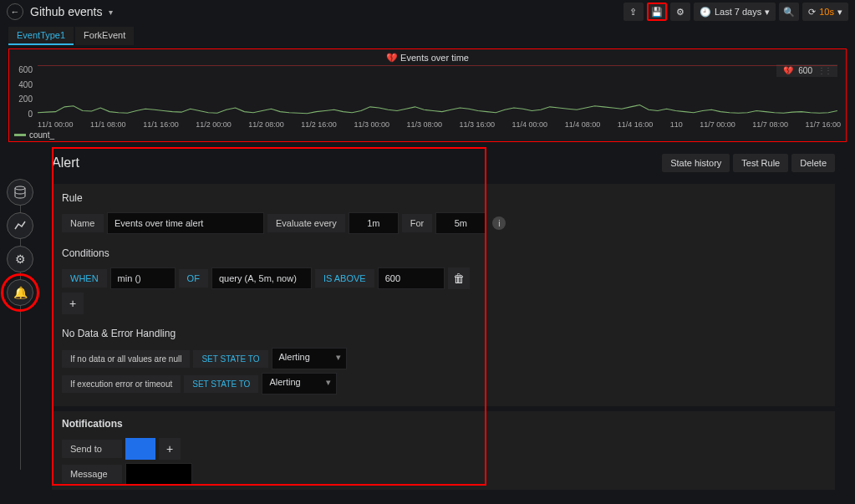 This screenshot has width=855, height=504. Describe the element at coordinates (761, 163) in the screenshot. I see `test-rule-button: Test Rule` at that location.